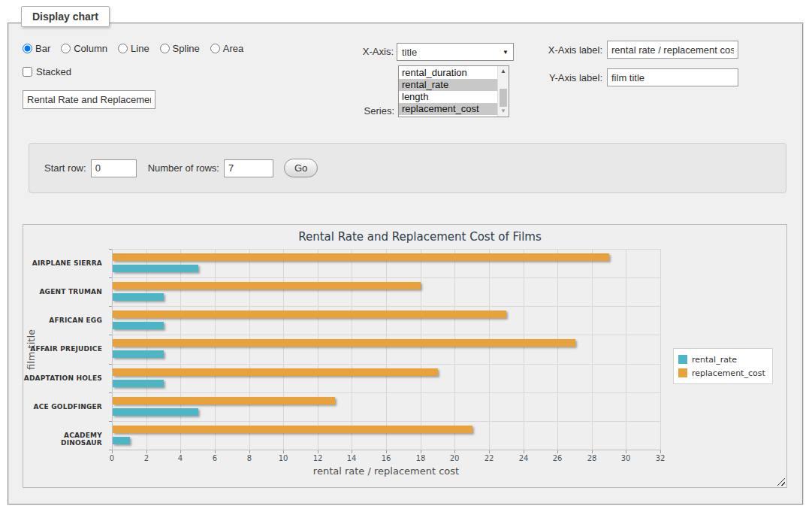  What do you see at coordinates (27, 72) in the screenshot?
I see `stacked-checkbox` at bounding box center [27, 72].